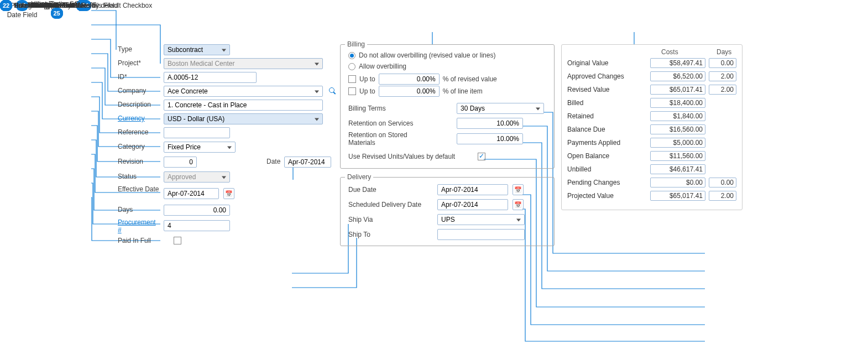 The width and height of the screenshot is (868, 349). What do you see at coordinates (594, 143) in the screenshot?
I see `recap-row-label: Payments Applied` at bounding box center [594, 143].